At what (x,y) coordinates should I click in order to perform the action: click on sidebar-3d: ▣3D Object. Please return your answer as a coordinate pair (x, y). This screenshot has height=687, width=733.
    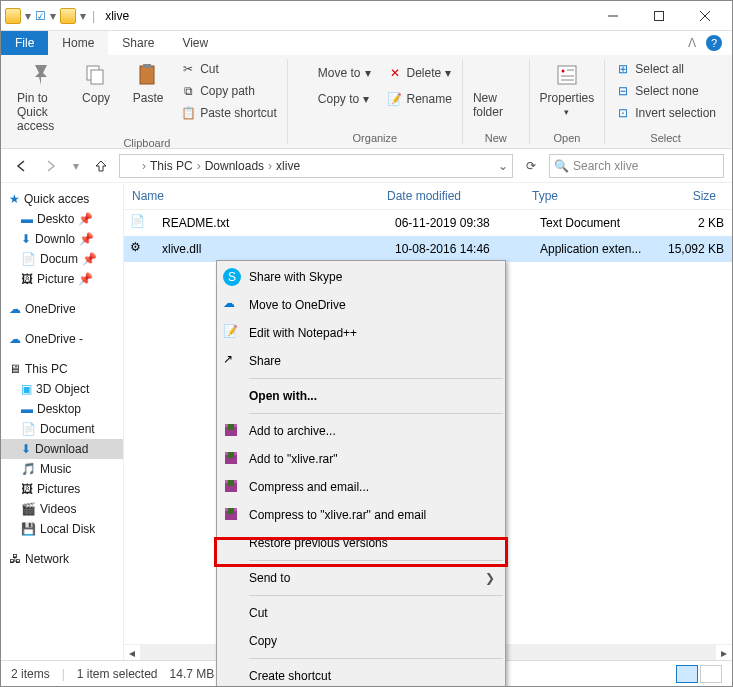
    Looking at the image, I should click on (62, 389).